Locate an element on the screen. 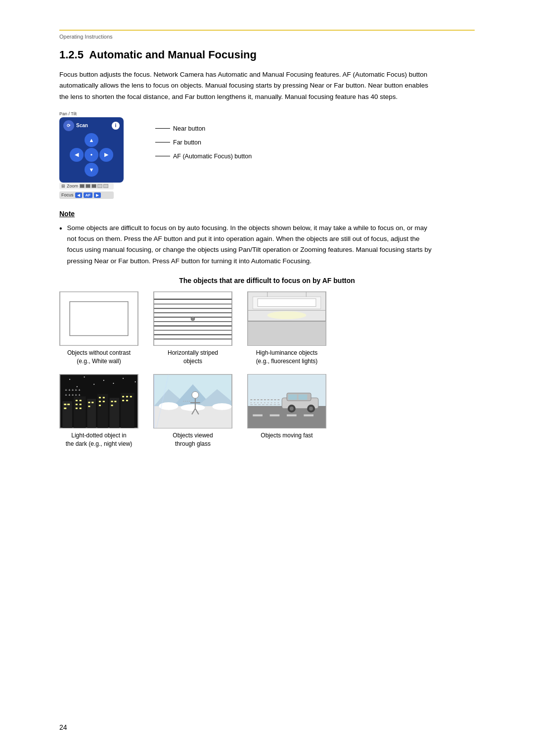 The image size is (534, 756). pan-tilt-box: ⟳ Scan i ▲ ◀ ● ▶ ▼ is located at coordinates (91, 150).